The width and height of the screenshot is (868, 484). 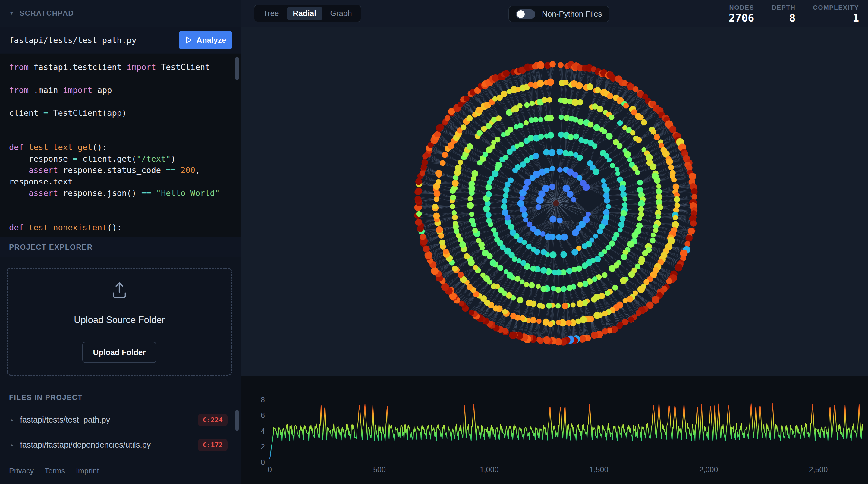 I want to click on code-line: def test_text_get():, so click(x=119, y=147).